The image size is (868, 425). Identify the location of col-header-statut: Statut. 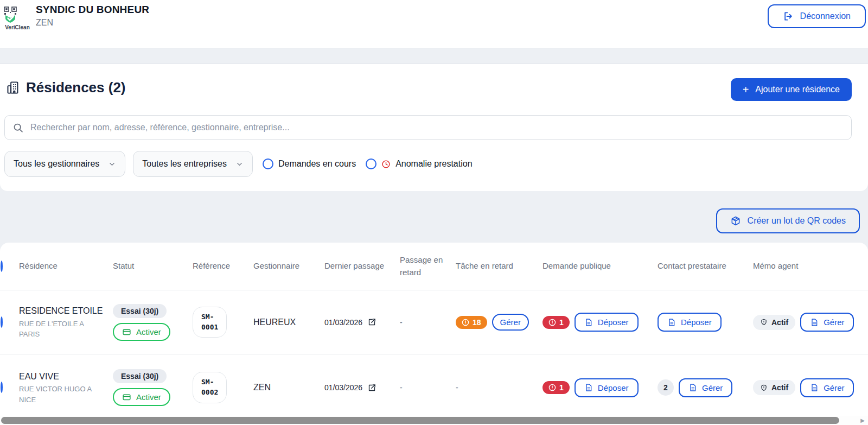
(153, 266).